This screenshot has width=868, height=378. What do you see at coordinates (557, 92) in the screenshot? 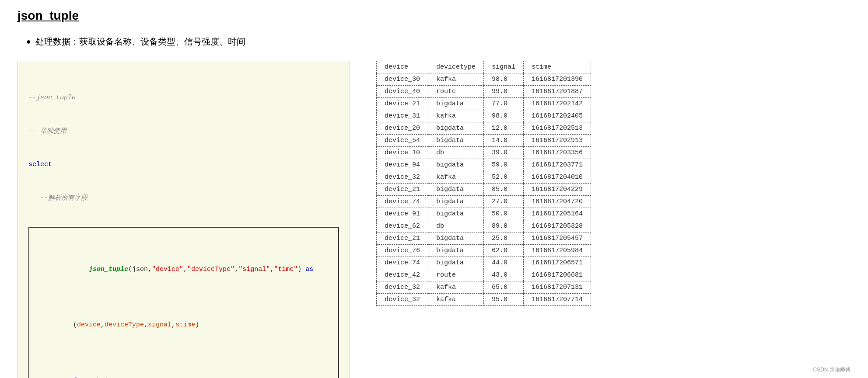
I see `table-cell: 1616817201887` at bounding box center [557, 92].